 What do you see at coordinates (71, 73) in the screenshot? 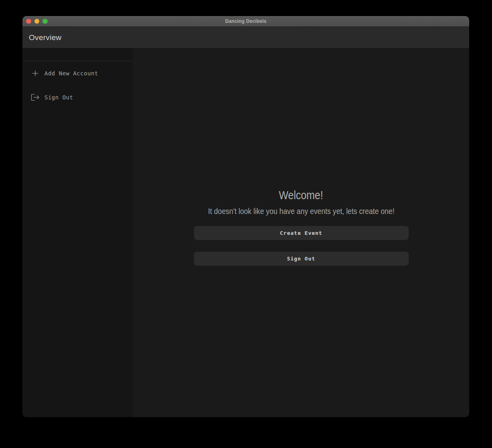
I see `sidebar-item-label: Add New Account` at bounding box center [71, 73].